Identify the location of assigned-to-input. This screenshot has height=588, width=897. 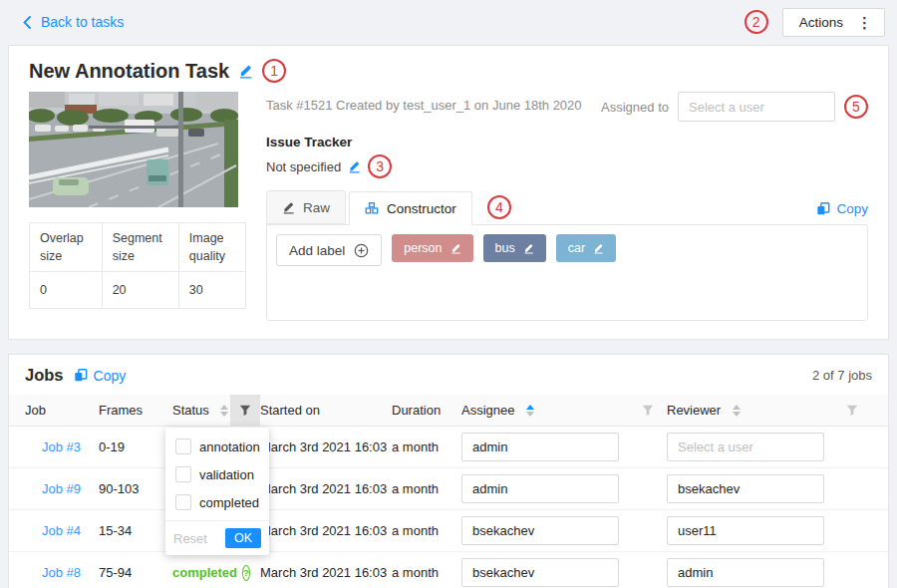
(756, 107).